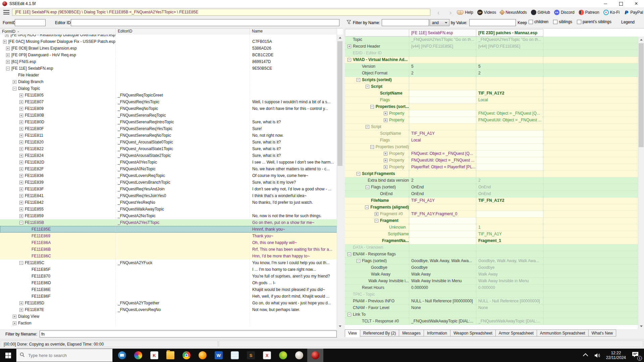  Describe the element at coordinates (602, 333) in the screenshot. I see `tab-what-s-new: What's New` at that location.